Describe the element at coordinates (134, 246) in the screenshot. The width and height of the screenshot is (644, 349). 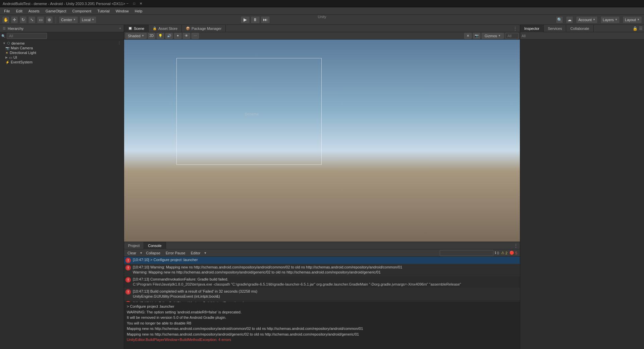
I see `tab-project-label: Project` at that location.